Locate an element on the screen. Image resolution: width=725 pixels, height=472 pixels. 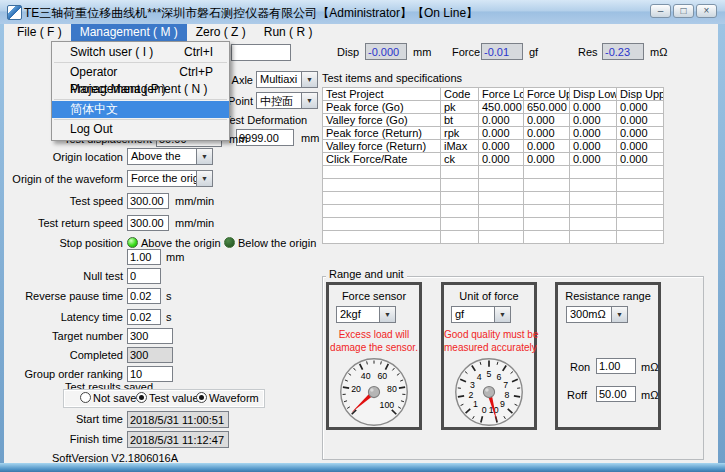
menu-item-log-out: Log Out is located at coordinates (140, 130).